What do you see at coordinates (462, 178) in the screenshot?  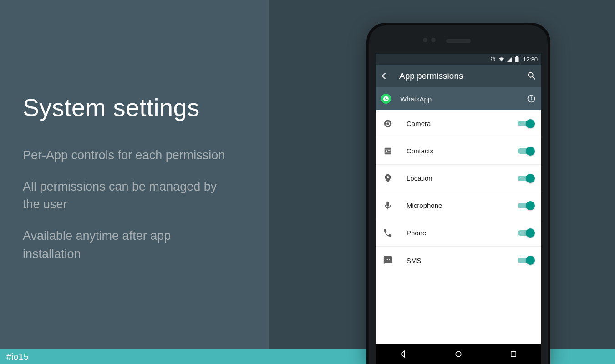 I see `permission-label: Location` at bounding box center [462, 178].